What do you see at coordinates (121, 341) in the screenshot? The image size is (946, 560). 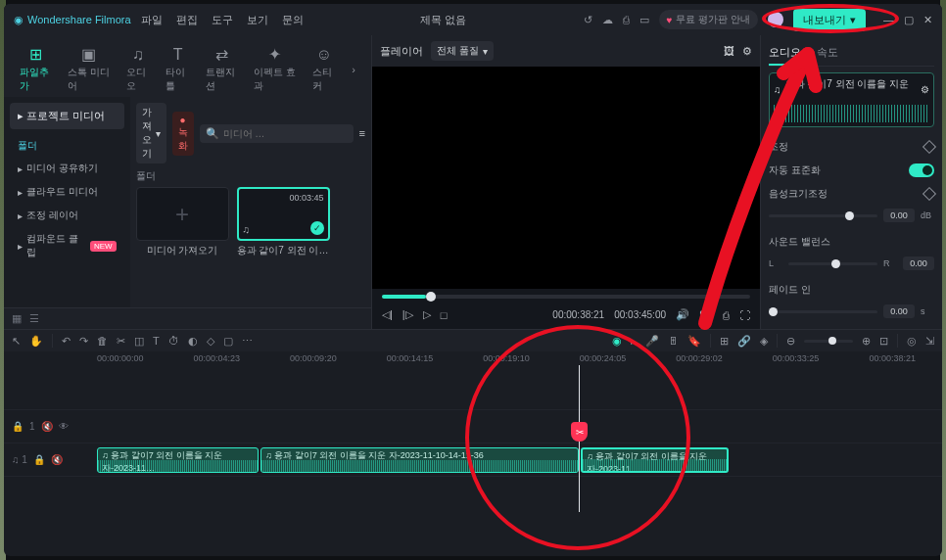 I see `split-icon: ✂` at bounding box center [121, 341].